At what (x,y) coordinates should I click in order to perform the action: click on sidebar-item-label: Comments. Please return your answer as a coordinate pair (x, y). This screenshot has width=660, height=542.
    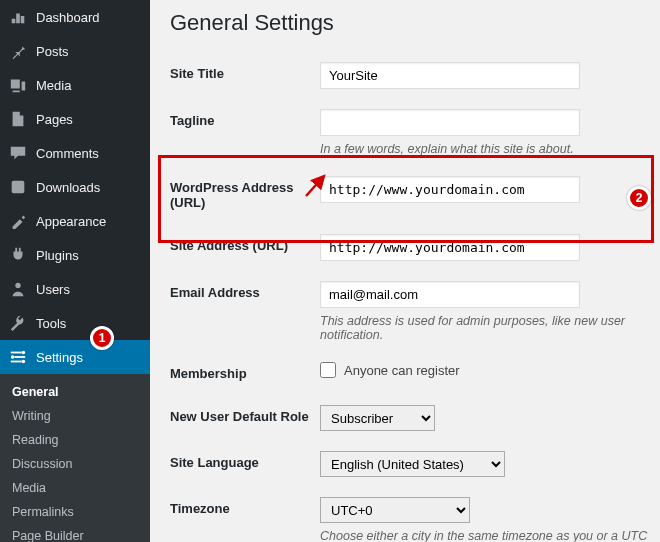
    Looking at the image, I should click on (68, 154).